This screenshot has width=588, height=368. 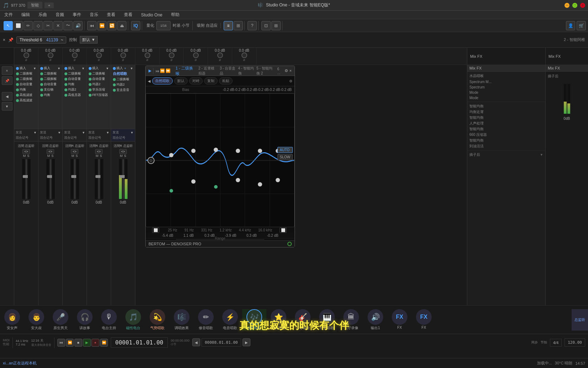 I want to click on eq-display: ◇ AUTO SLOW, so click(x=220, y=160).